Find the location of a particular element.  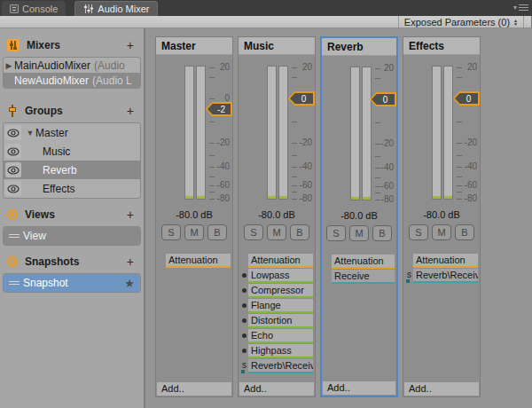

effect-list: Attenuation is located at coordinates (194, 261).